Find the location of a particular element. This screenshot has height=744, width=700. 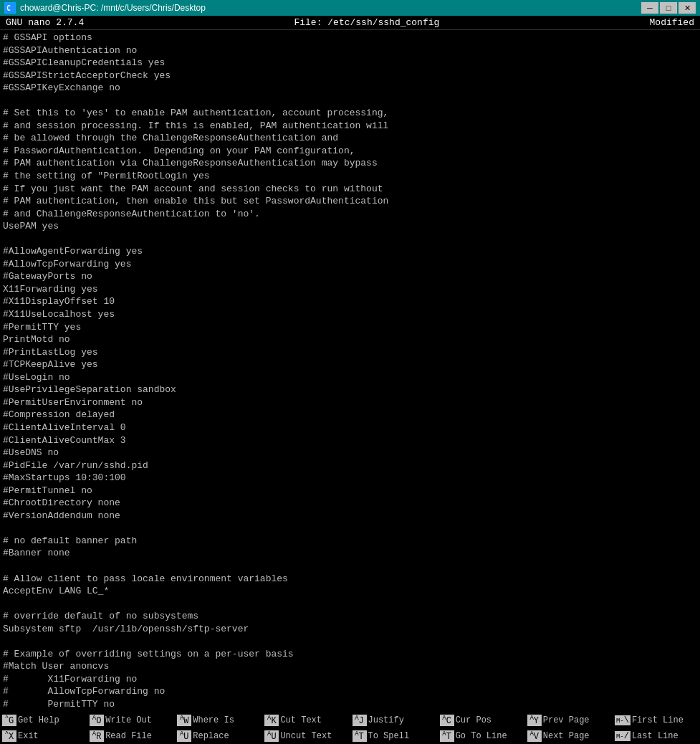

shortcut-r1-6: AY Prev Page is located at coordinates (569, 720).